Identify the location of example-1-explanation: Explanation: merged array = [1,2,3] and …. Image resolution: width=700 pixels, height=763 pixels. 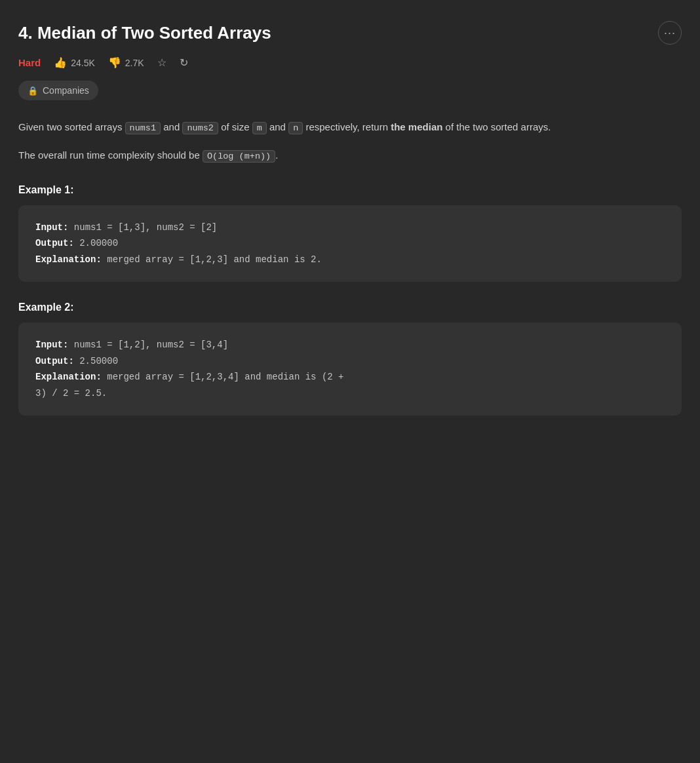
(350, 260).